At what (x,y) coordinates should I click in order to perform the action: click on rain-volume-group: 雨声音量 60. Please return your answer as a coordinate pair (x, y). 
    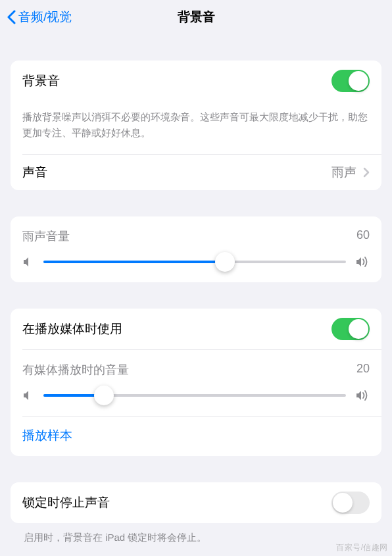
    Looking at the image, I should click on (196, 249).